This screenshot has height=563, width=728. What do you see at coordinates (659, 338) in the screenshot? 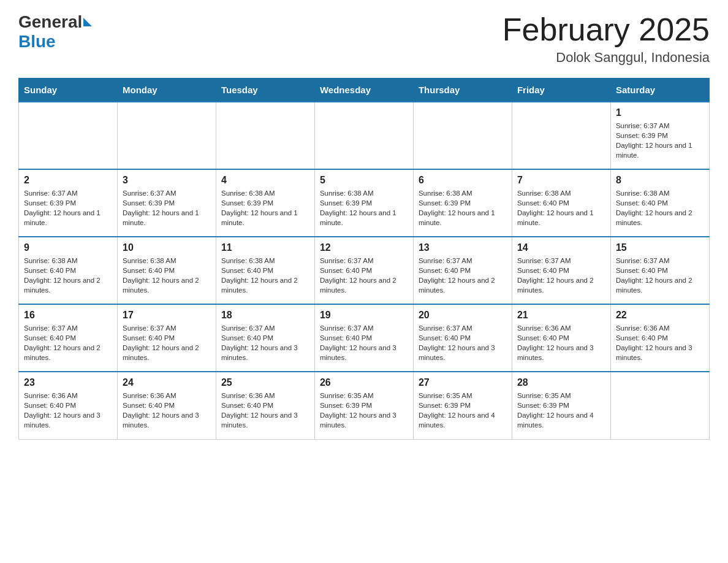
I see `calendar-day-cell: 22Sunrise: 6:36 AM Sunset: 6:40 PM Dayli…` at bounding box center [659, 338].